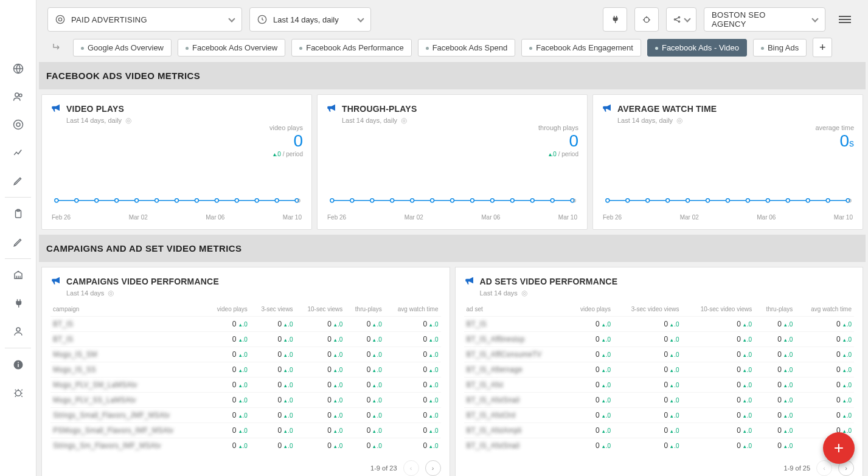 This screenshot has height=476, width=868. What do you see at coordinates (74, 370) in the screenshot?
I see `row-name: Mogo_IS_SS` at bounding box center [74, 370].